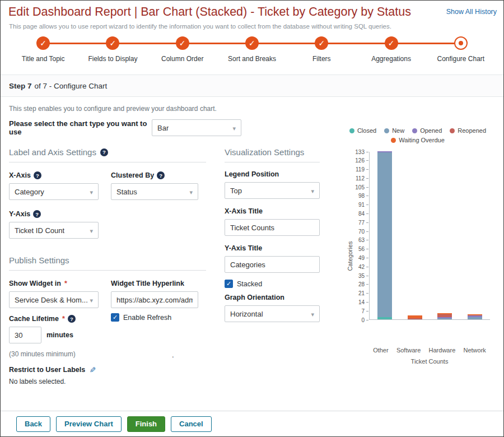 The image size is (504, 437). What do you see at coordinates (363, 214) in the screenshot?
I see `y-tick: 84` at bounding box center [363, 214].